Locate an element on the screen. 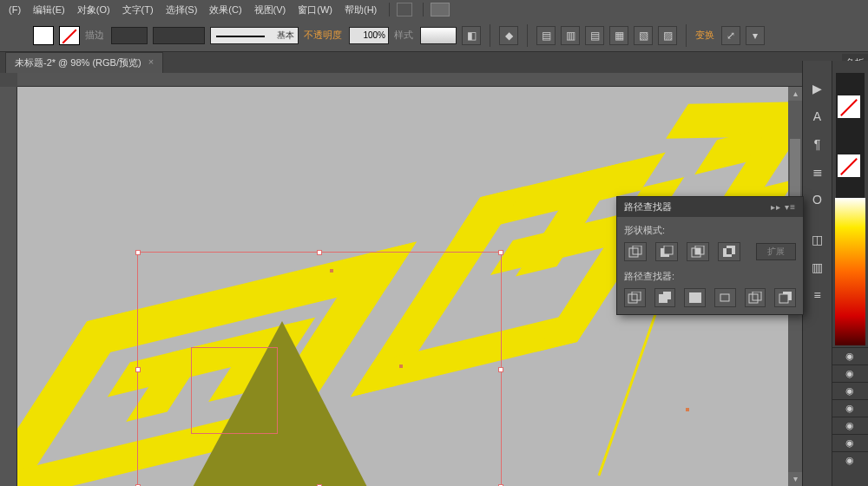  opacity-label: 不透明度 is located at coordinates (323, 35).